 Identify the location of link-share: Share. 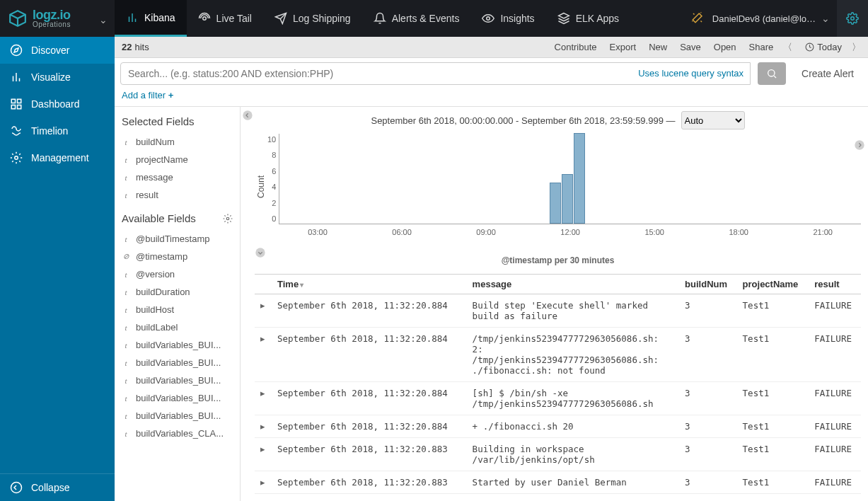
(761, 47).